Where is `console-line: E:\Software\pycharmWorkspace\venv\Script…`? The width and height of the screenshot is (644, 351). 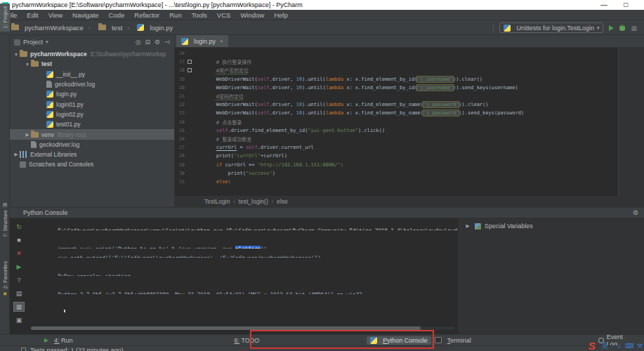 console-line: E:\Software\pycharmWorkspace\venv\Script… is located at coordinates (245, 226).